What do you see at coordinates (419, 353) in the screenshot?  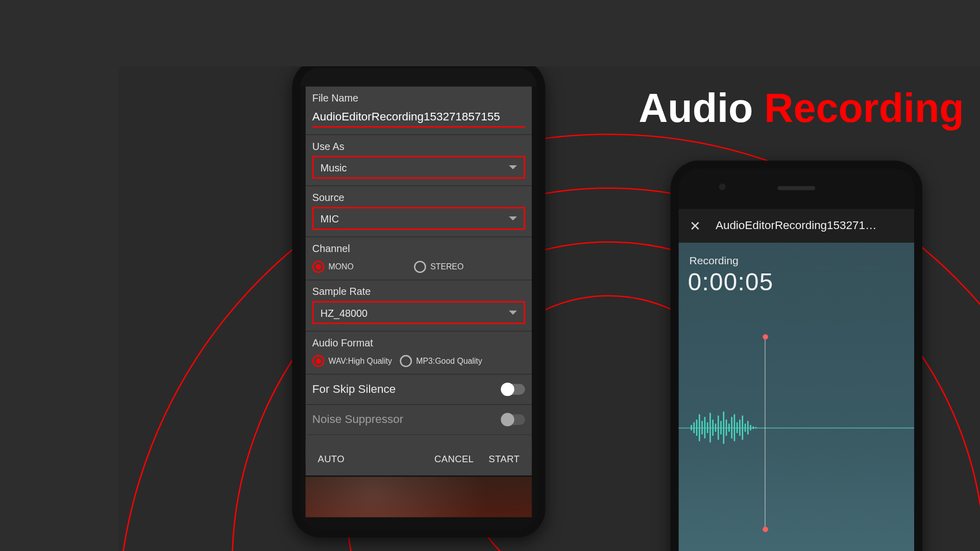 I see `audio-format-section: Audio Format WAV:High Quality MP3:Good Q…` at bounding box center [419, 353].